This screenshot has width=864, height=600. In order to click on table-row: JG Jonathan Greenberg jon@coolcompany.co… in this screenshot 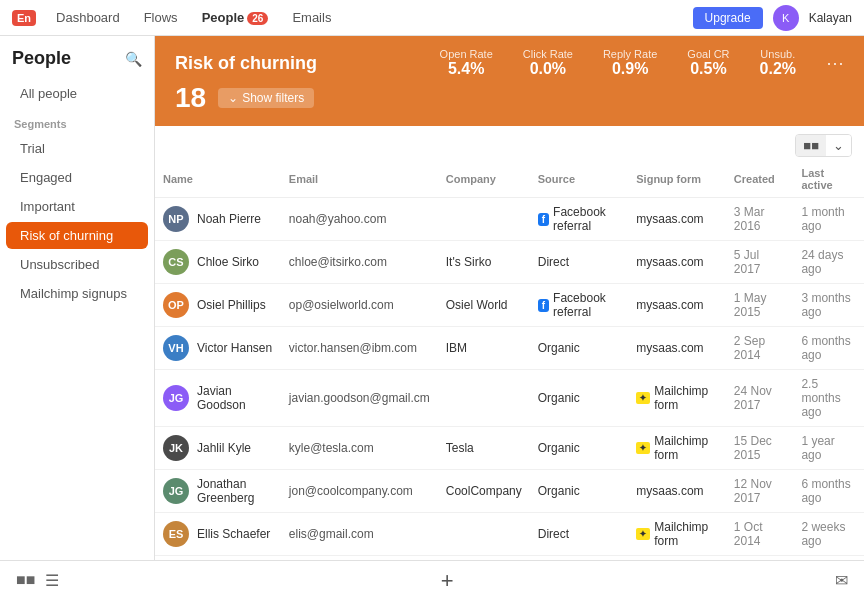, I will do `click(510, 492)`.